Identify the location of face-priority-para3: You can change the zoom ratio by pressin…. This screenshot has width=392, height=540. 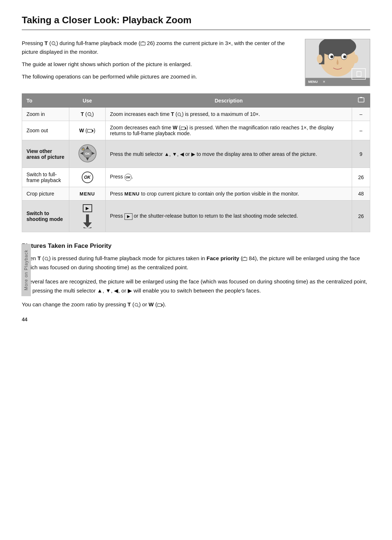
(196, 305).